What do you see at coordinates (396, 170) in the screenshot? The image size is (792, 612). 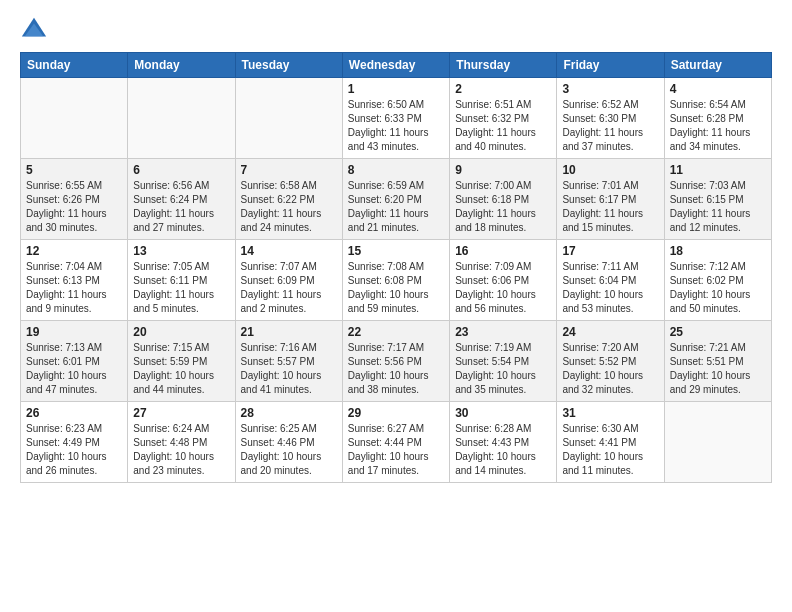 I see `day-number: 8` at bounding box center [396, 170].